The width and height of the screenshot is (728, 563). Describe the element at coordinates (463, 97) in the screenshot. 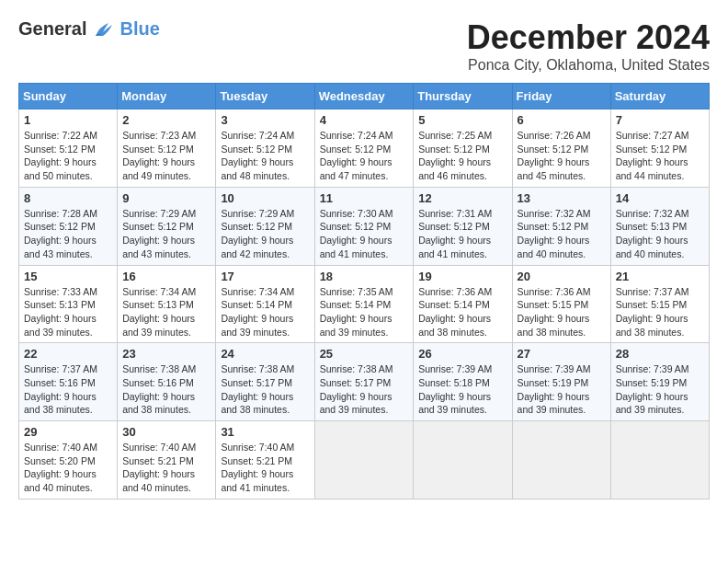

I see `weekday-header-thursday: Thursday` at that location.